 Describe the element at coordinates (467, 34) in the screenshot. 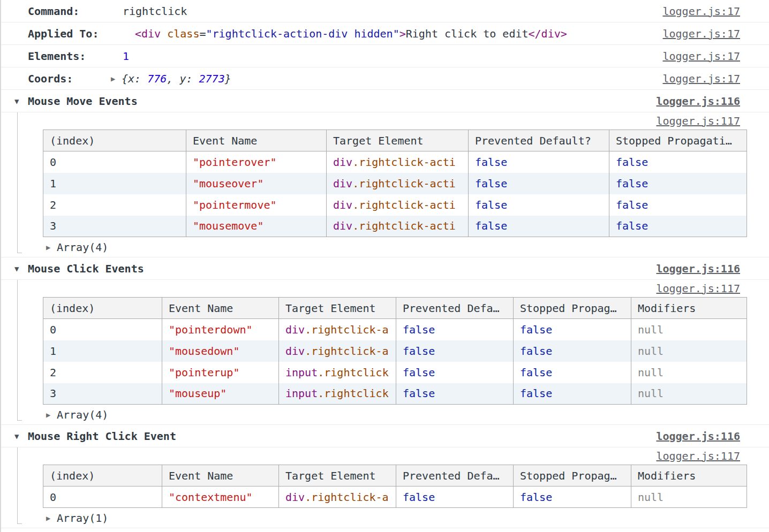

I see `element-inner-text: Right click to edit` at that location.